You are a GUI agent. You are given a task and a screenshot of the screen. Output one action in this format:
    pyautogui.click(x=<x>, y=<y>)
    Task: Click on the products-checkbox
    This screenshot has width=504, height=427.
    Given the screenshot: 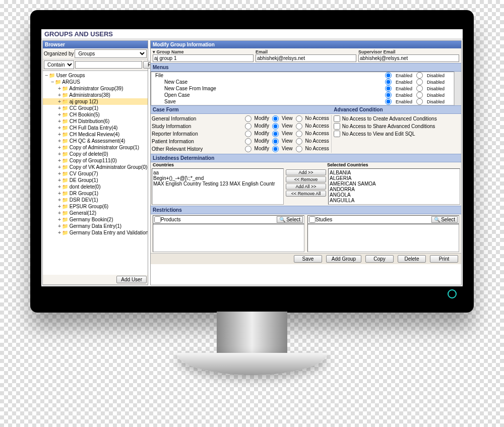 What is the action you would take?
    pyautogui.click(x=157, y=220)
    